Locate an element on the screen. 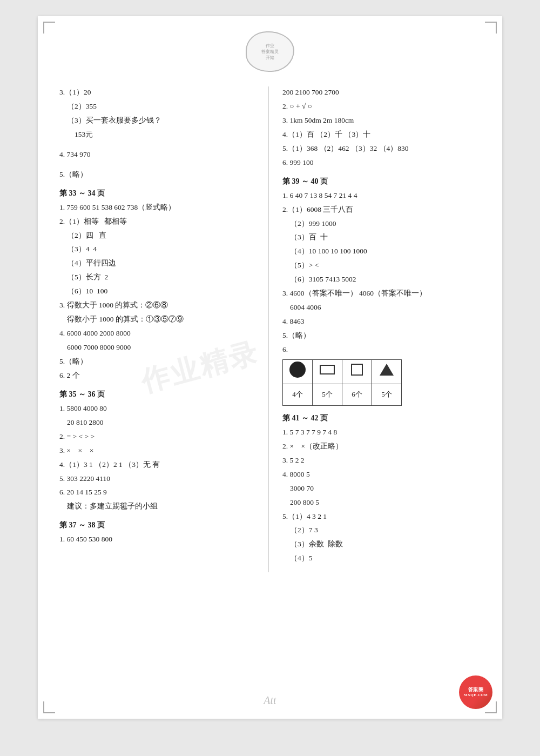 The image size is (540, 756). section-5: 5.（略） is located at coordinates (159, 175).